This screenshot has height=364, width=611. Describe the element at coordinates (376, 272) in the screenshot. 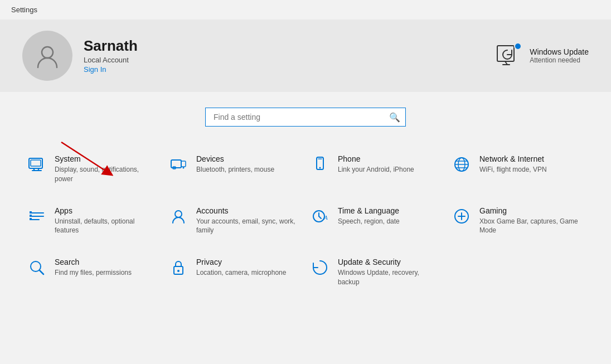

I see `setting-update: Update & Security Windows Update, recove…` at that location.